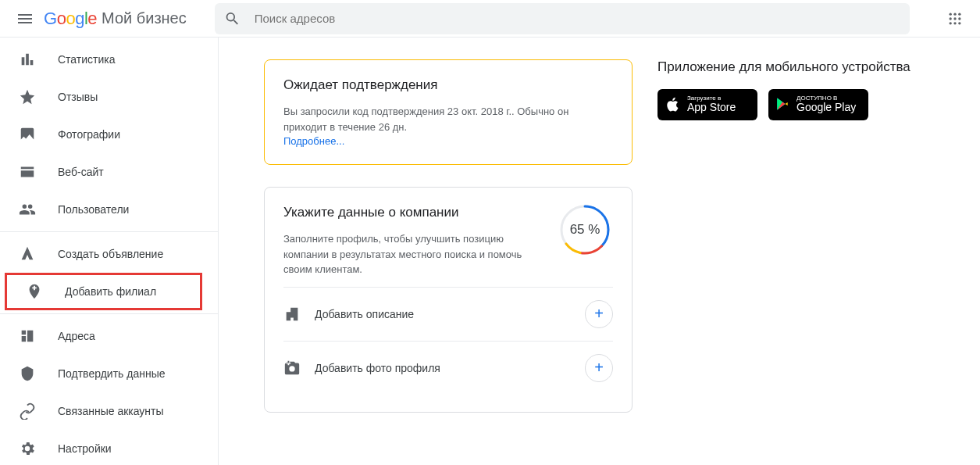 This screenshot has width=980, height=465. I want to click on add-location-icon, so click(34, 292).